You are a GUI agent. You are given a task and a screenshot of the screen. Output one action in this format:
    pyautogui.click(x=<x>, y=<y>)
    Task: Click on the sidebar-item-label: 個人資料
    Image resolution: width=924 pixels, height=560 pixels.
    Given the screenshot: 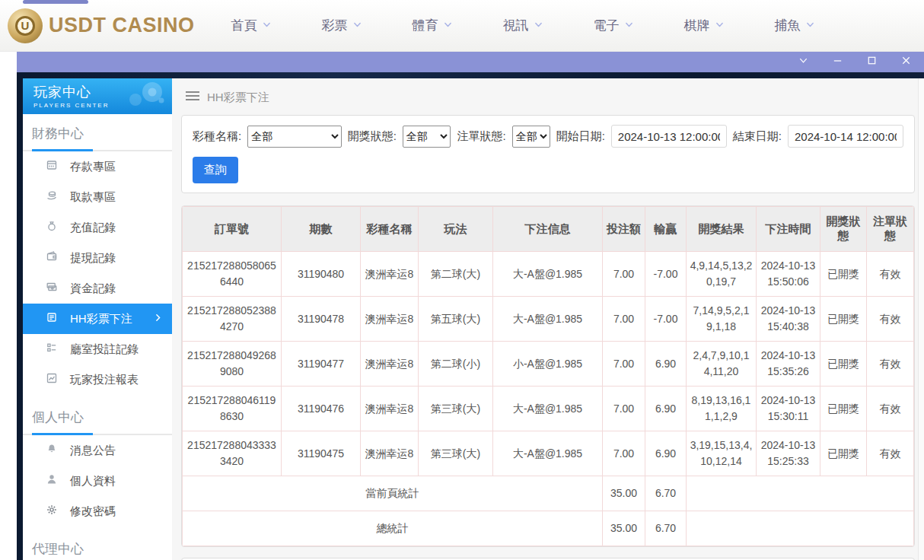 What is the action you would take?
    pyautogui.click(x=93, y=481)
    